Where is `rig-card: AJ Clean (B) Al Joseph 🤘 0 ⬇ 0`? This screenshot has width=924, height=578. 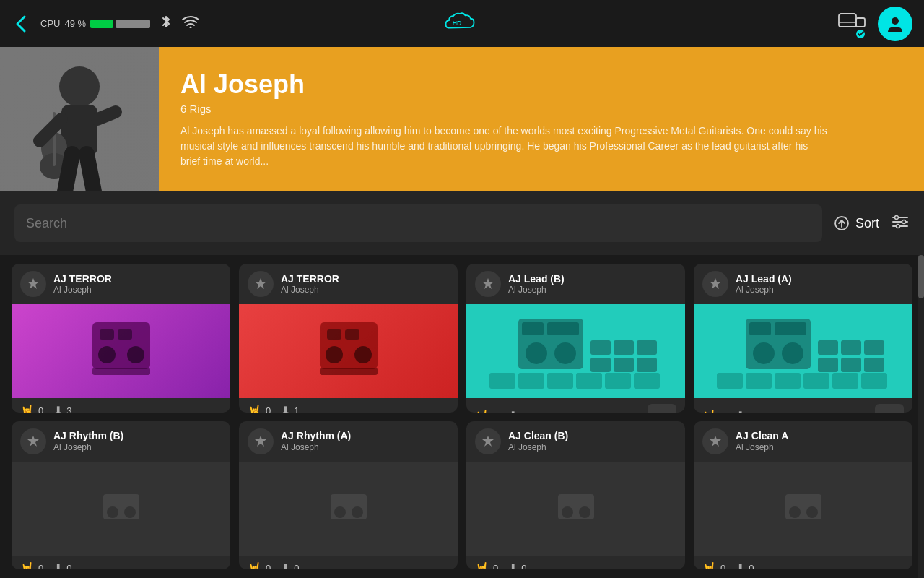 rig-card: AJ Clean (B) Al Joseph 🤘 0 ⬇ 0 is located at coordinates (576, 496).